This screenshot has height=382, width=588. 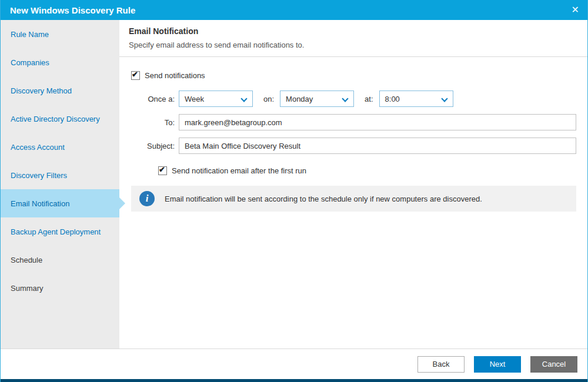 I want to click on page-subtitle: Specify email address to send email noti…, so click(x=358, y=45).